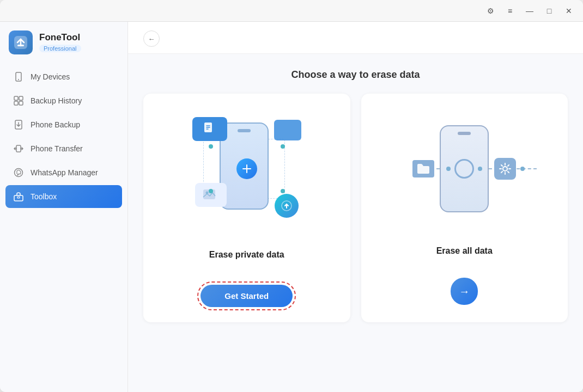 The width and height of the screenshot is (583, 392). Describe the element at coordinates (64, 137) in the screenshot. I see `sidebar-nav: My Devices Backup History` at that location.